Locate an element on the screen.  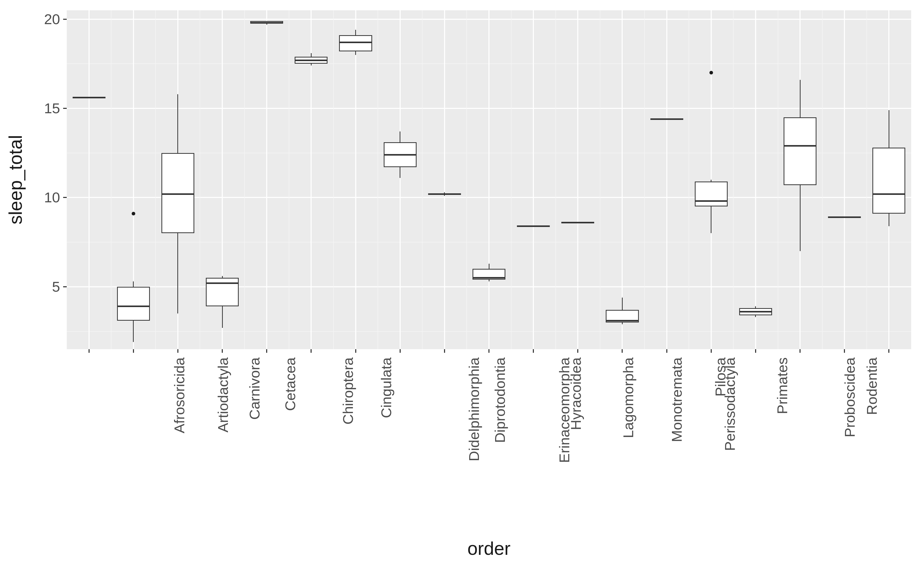
x-tick-label: Lagomorpha is located at coordinates (628, 398).